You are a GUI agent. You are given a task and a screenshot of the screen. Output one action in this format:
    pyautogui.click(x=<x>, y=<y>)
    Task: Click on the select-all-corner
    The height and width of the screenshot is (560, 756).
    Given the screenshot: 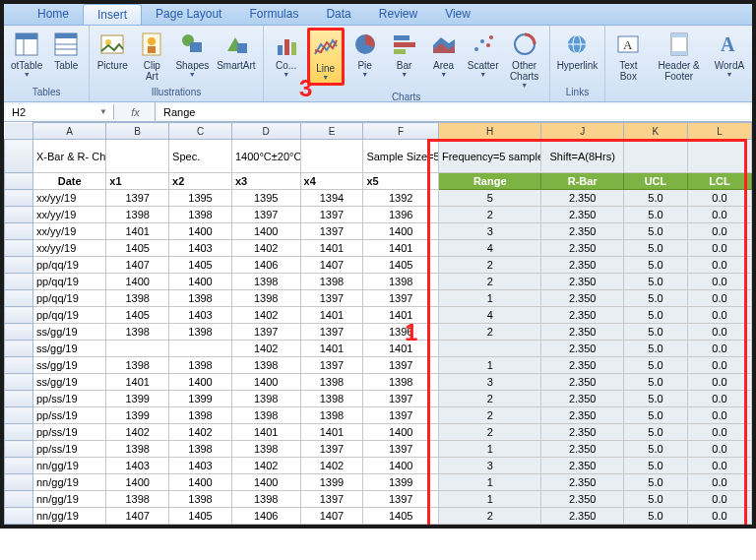 What is the action you would take?
    pyautogui.click(x=20, y=132)
    